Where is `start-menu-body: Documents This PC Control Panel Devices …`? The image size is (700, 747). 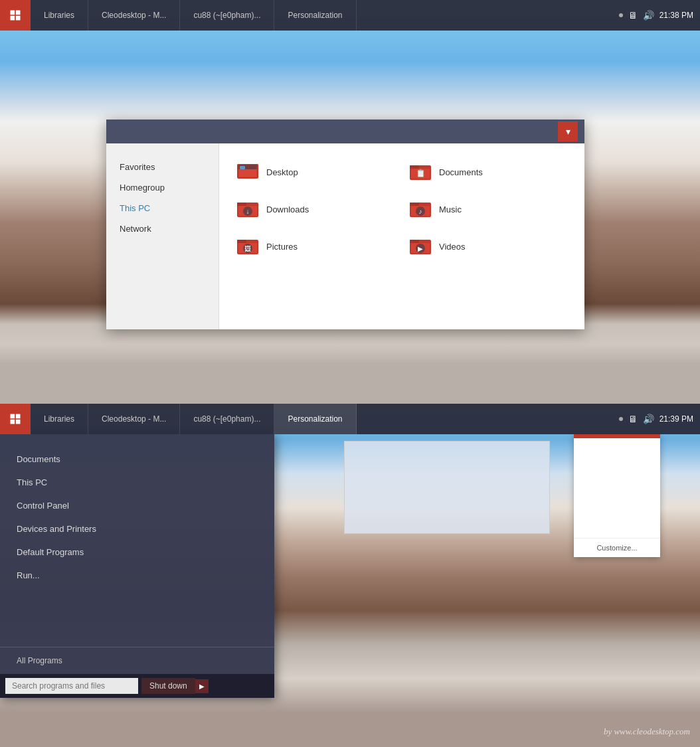
start-menu-body: Documents This PC Control Panel Devices … is located at coordinates (137, 540).